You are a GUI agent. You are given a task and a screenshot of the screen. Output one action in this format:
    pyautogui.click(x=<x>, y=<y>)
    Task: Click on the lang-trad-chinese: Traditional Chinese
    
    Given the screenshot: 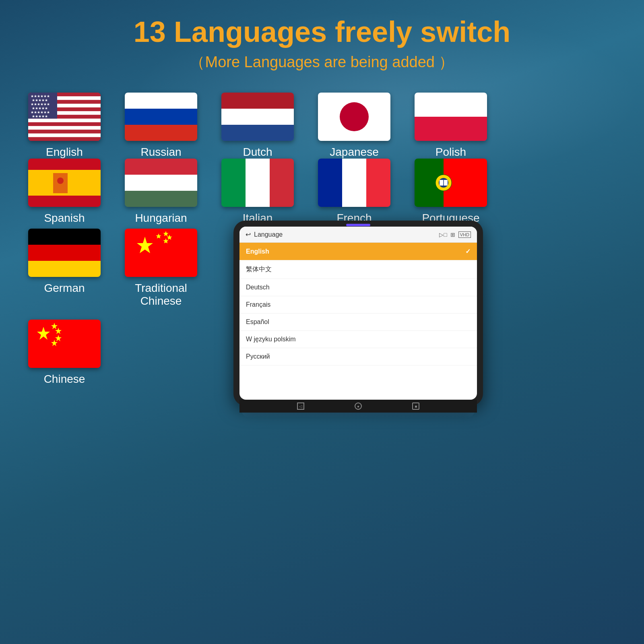 What is the action you would take?
    pyautogui.click(x=161, y=268)
    